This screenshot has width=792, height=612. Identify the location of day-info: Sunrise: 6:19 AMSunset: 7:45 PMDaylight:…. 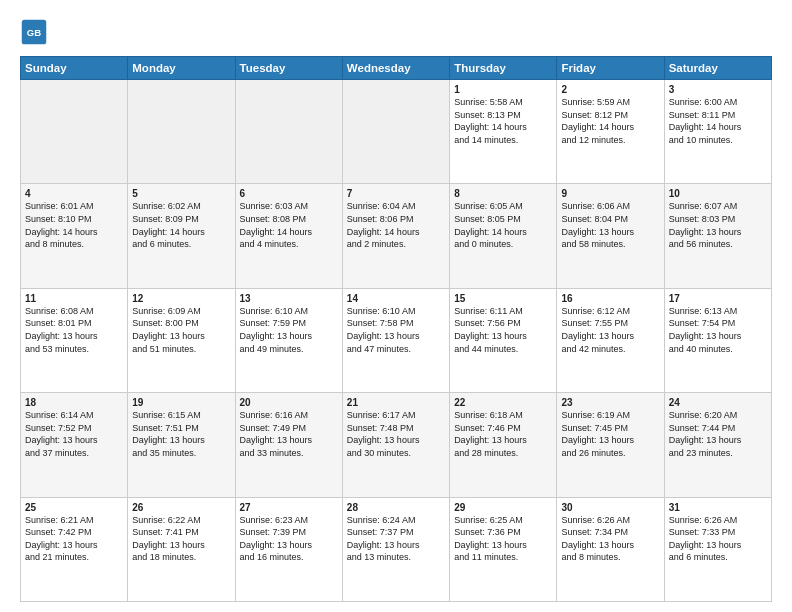
(610, 434).